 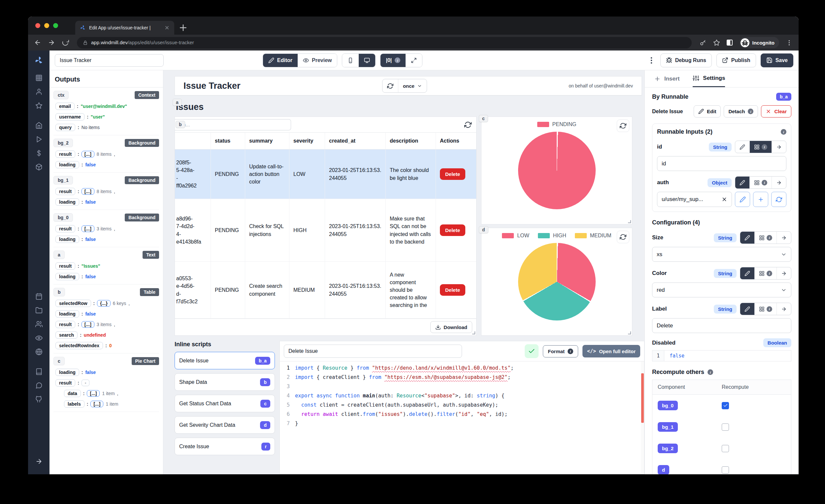 I want to click on legend-item: PENDING, so click(x=557, y=125).